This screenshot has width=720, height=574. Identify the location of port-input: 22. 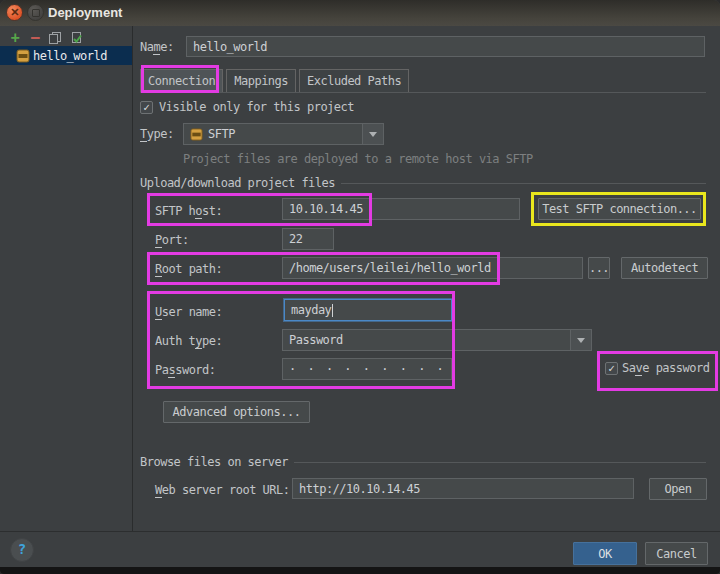
(308, 239).